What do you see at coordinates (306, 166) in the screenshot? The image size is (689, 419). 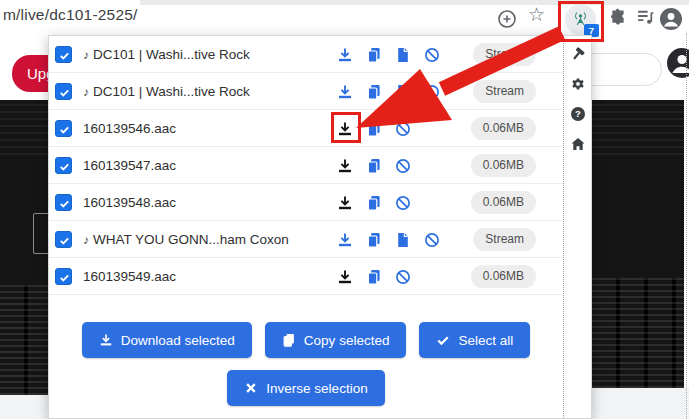 I see `media-row: 160139547.aac 0.06MB` at bounding box center [306, 166].